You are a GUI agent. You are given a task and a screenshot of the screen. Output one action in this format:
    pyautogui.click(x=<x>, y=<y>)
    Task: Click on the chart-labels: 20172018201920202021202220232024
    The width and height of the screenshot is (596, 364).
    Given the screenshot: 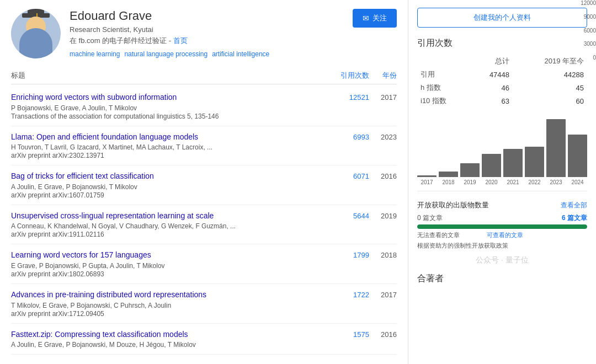 What is the action you would take?
    pyautogui.click(x=502, y=182)
    